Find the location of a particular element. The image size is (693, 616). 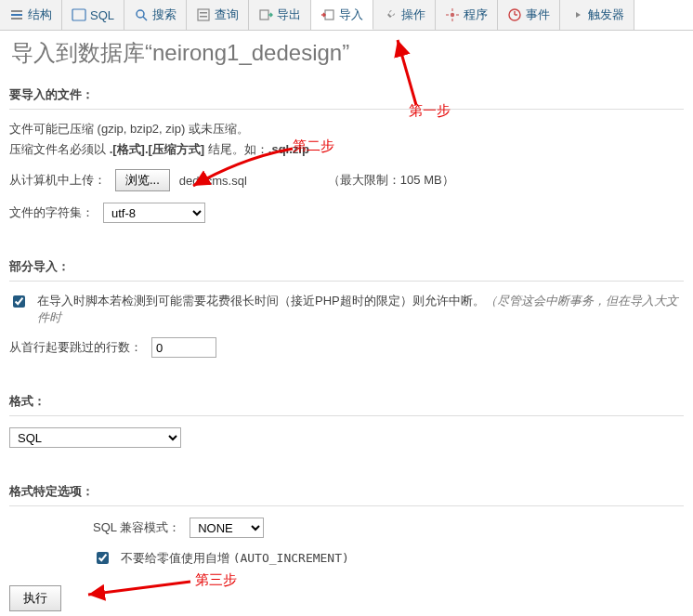

text-max-limit: （最大限制：105 MB） is located at coordinates (391, 180).